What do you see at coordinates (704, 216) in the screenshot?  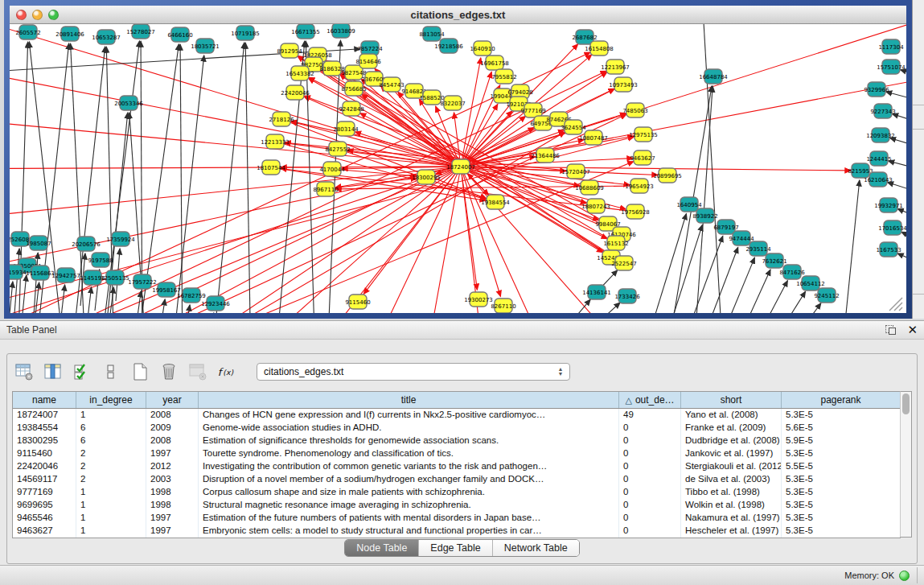 I see `graph-node: 8938922` at bounding box center [704, 216].